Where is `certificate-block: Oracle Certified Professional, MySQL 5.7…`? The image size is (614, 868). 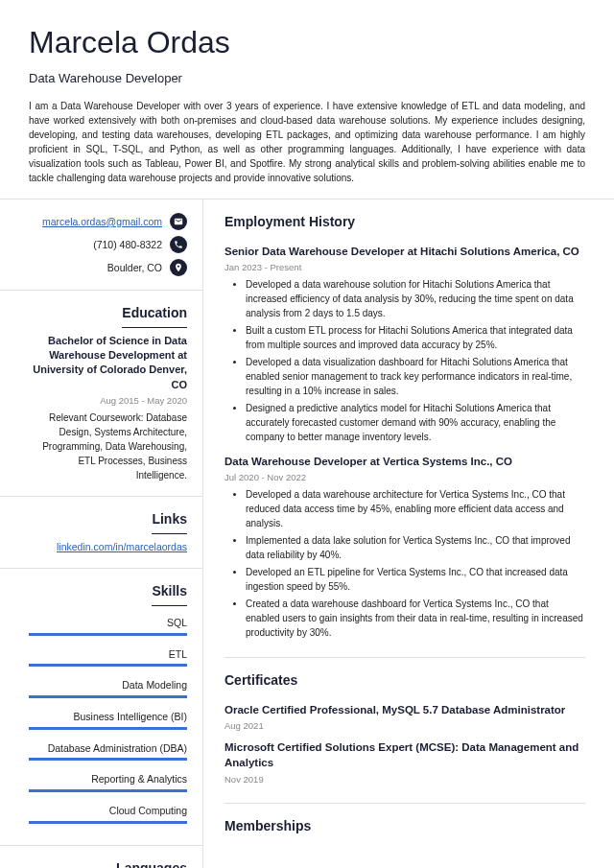
certificate-block: Oracle Certified Professional, MySQL 5.7… is located at coordinates (405, 717).